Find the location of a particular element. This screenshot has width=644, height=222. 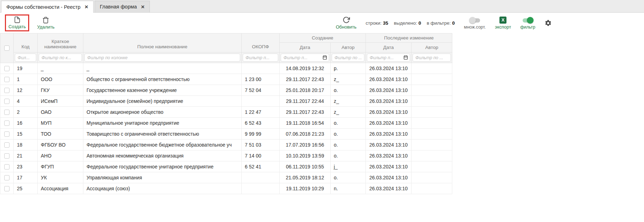

create-button: Создать is located at coordinates (17, 23).